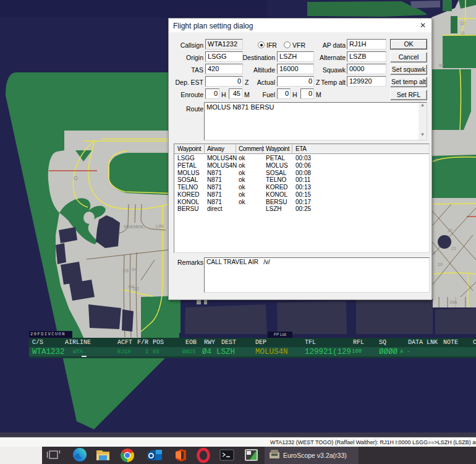  What do you see at coordinates (454, 302) in the screenshot?
I see `svg-text: 39A` at bounding box center [454, 302].